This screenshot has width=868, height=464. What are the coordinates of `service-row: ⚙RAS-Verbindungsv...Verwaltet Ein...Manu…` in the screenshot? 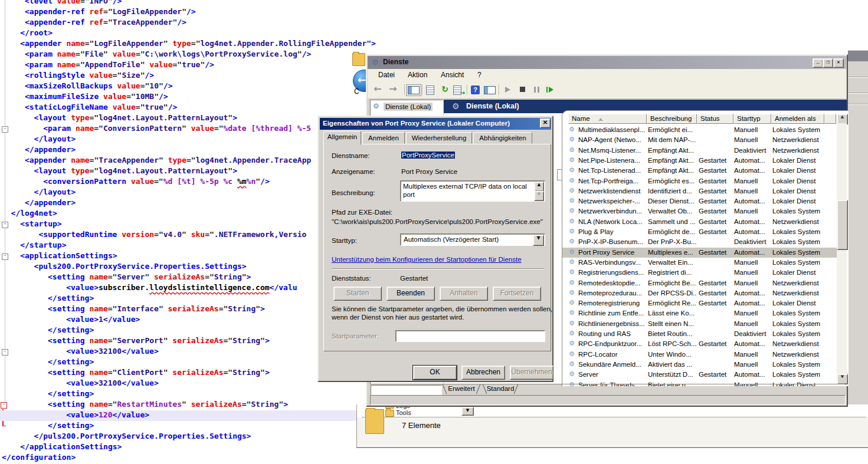 It's located at (700, 263).